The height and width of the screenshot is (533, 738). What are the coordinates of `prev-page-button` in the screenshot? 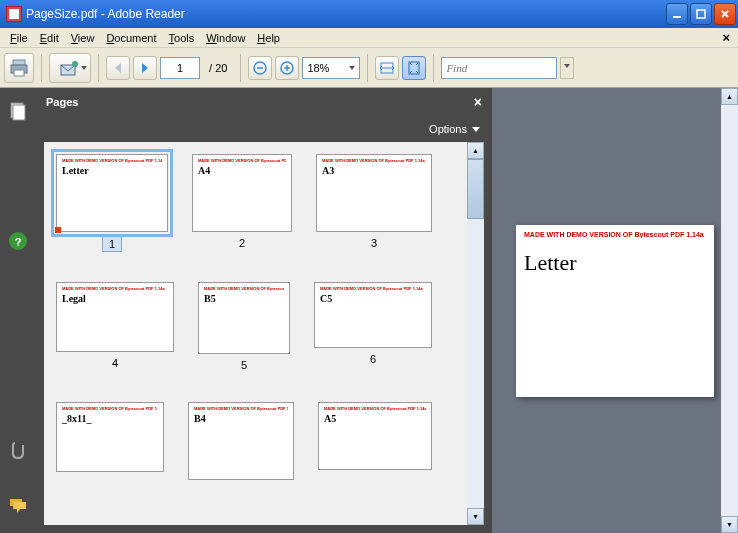 It's located at (118, 68).